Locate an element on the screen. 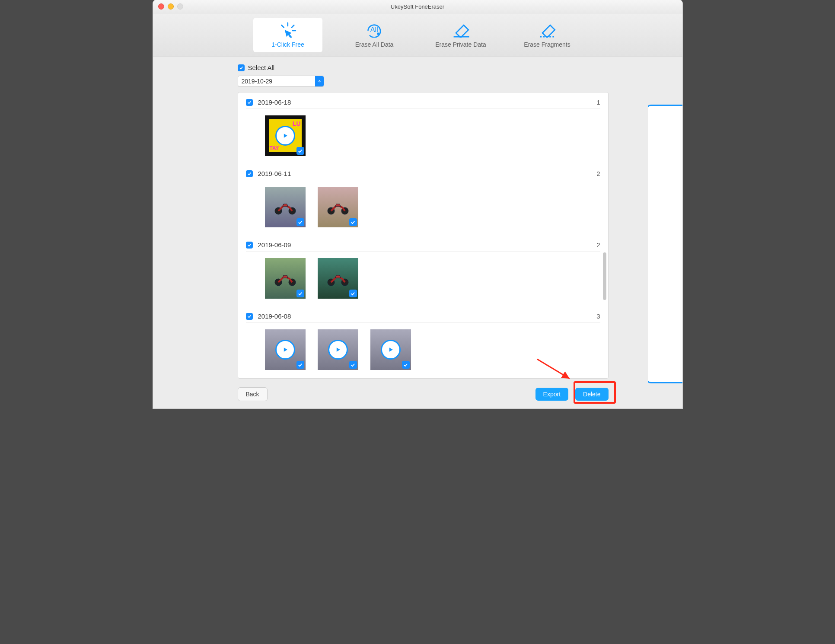 The image size is (835, 644). select-all-checkbox: Select All is located at coordinates (423, 67).